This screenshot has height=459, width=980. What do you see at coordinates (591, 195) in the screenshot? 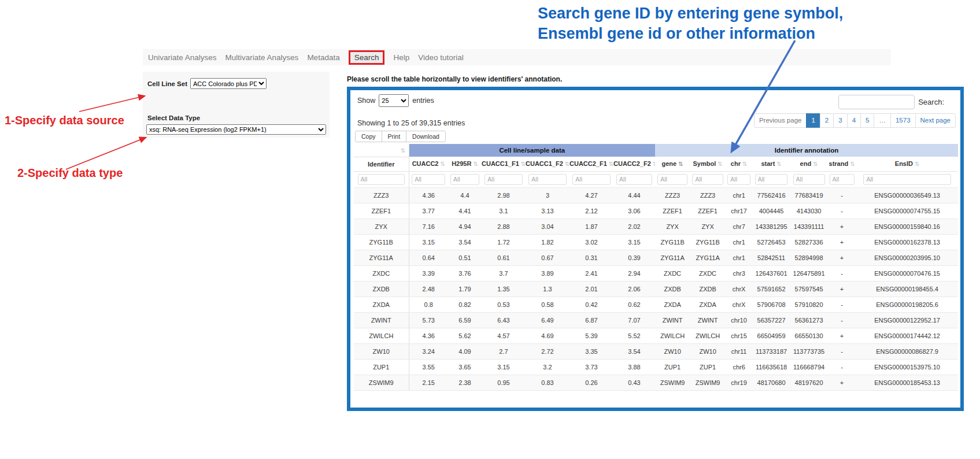
I see `cell: 4.27` at bounding box center [591, 195].